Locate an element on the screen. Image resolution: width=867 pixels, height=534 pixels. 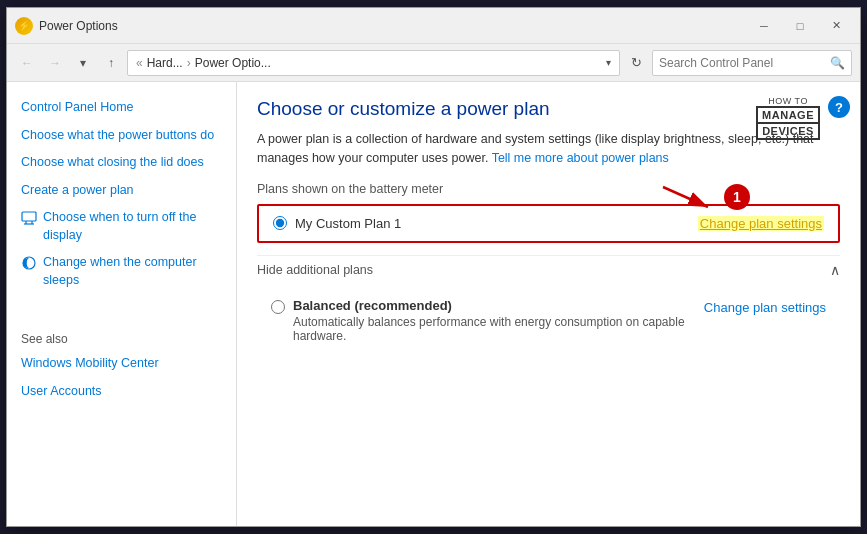
up-button: ↑ is located at coordinates (111, 63).